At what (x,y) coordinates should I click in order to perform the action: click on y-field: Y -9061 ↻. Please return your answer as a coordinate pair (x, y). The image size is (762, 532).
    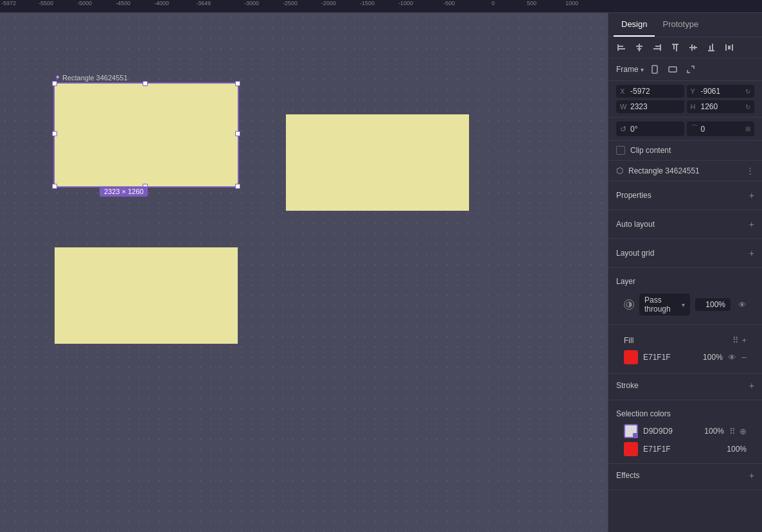
    Looking at the image, I should click on (721, 91).